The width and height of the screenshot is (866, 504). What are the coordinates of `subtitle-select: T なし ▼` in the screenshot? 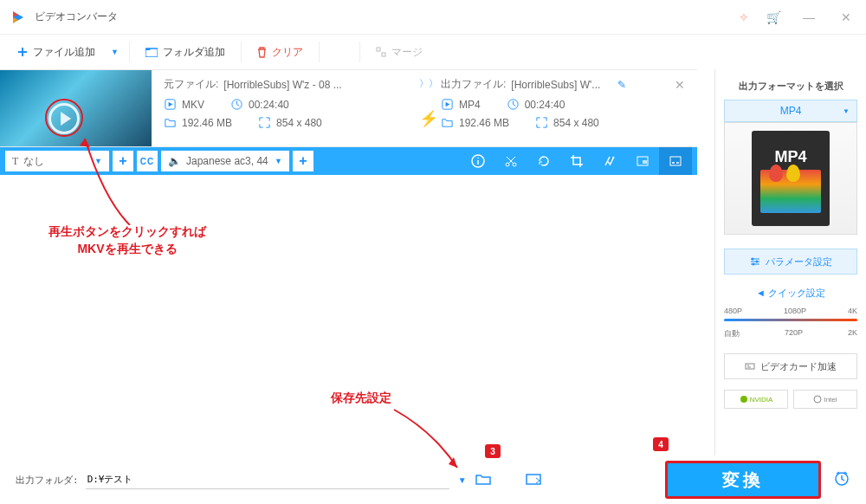 It's located at (57, 161).